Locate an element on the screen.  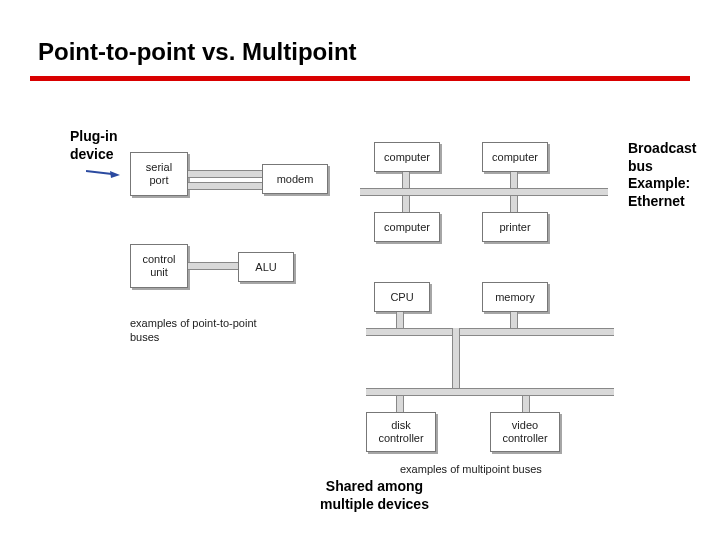
box-printer: printer is located at coordinates (515, 227).